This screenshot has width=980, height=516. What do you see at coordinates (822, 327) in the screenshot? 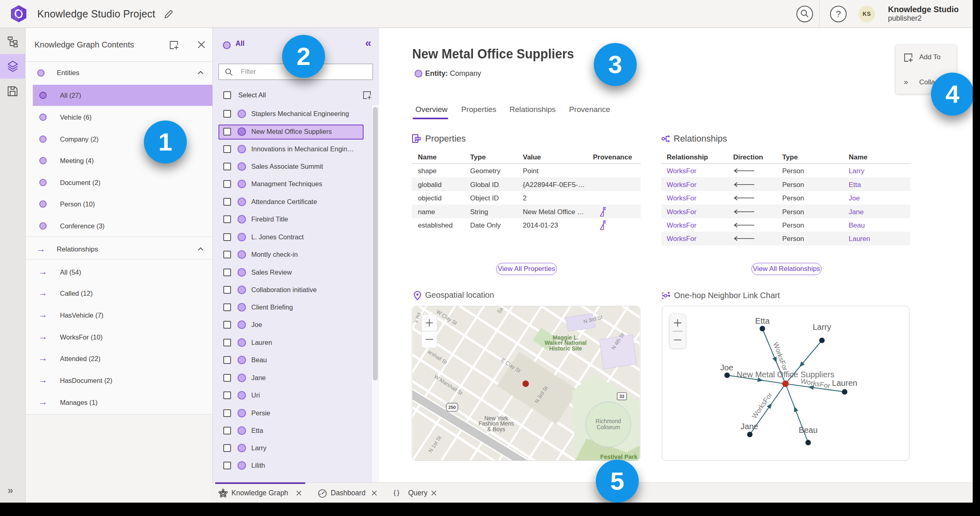
I see `svg-text: Larry` at bounding box center [822, 327].